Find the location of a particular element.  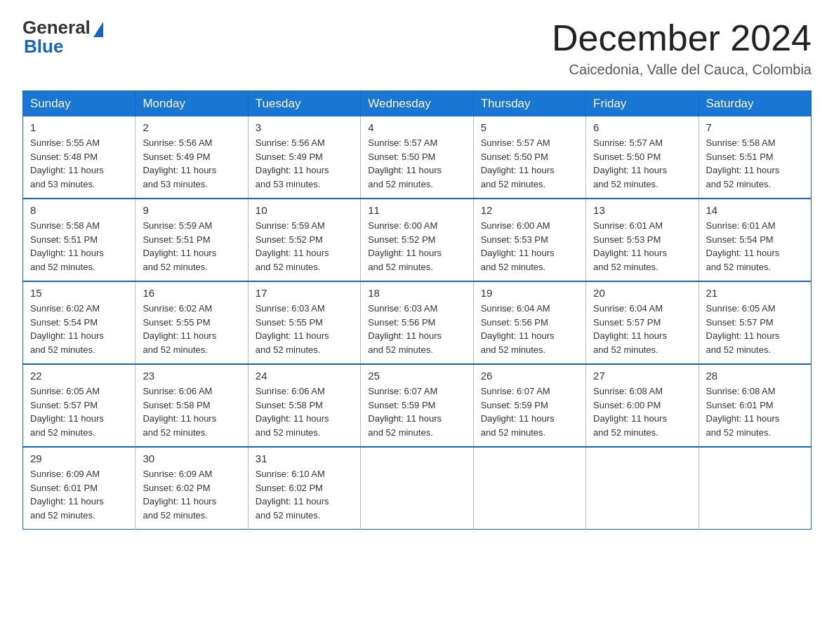

day-number: 5 is located at coordinates (529, 128).